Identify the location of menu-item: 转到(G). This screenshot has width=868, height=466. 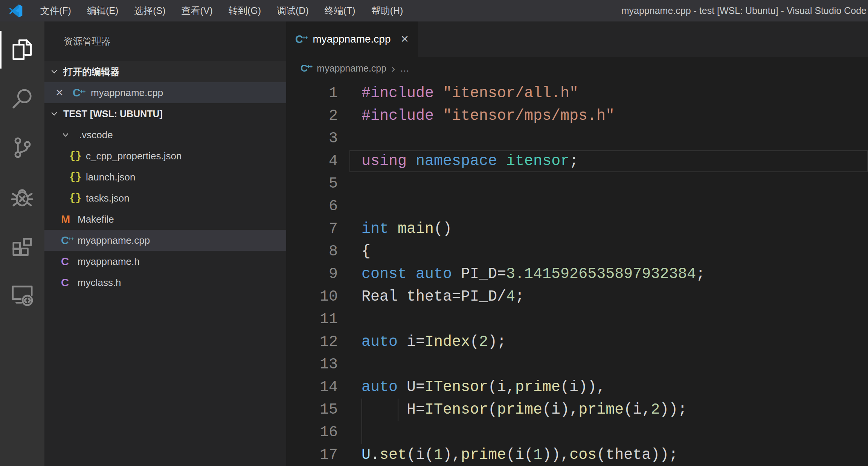
(245, 11).